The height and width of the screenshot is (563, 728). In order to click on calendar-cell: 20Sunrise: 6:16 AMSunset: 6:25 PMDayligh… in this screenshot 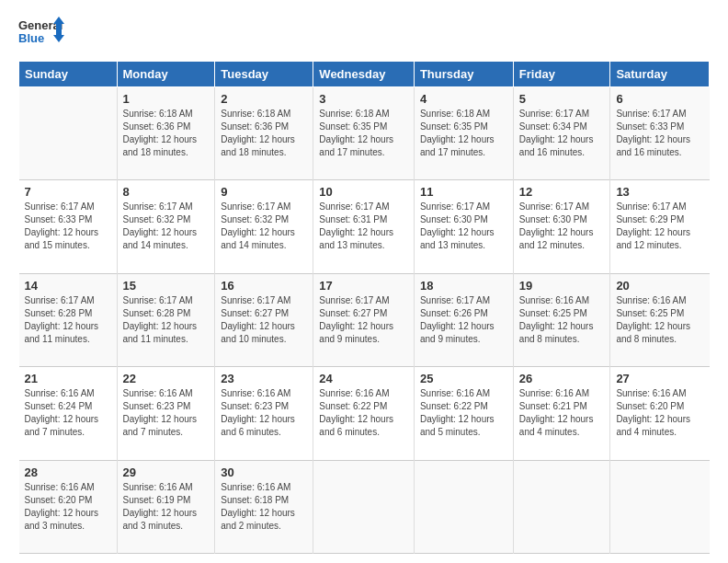, I will do `click(660, 320)`.